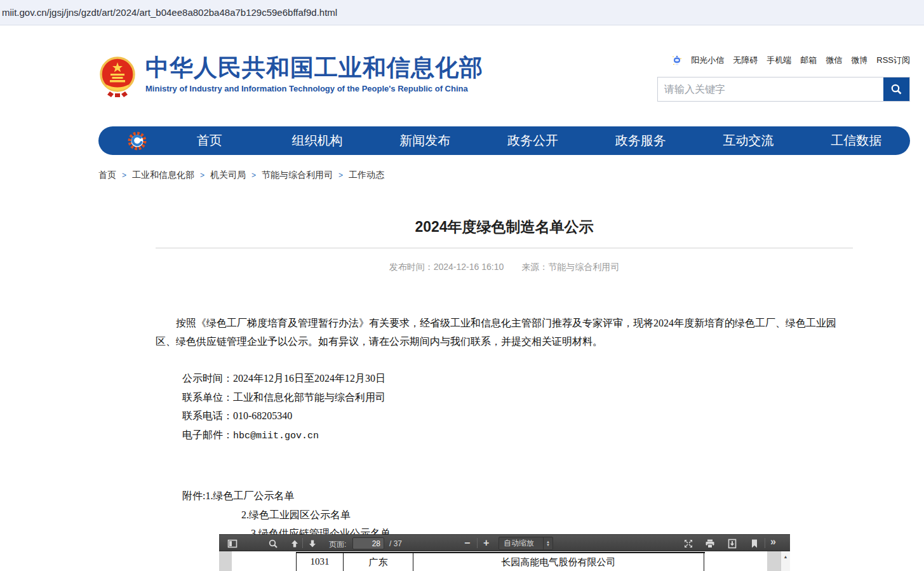 The height and width of the screenshot is (571, 924). Describe the element at coordinates (535, 267) in the screenshot. I see `source-label: 来源：` at that location.